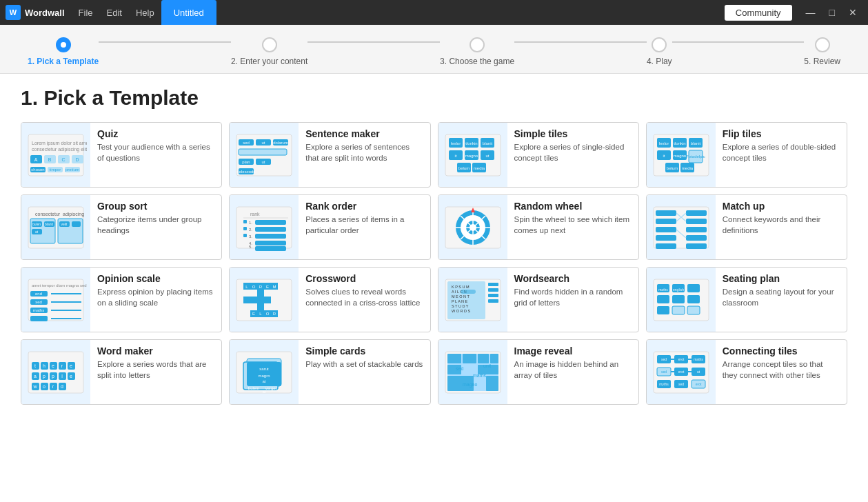 The image size is (868, 502). Describe the element at coordinates (573, 225) in the screenshot. I see `template-desc-random-wheel: Spin the wheel to see which item comes u…` at that location.